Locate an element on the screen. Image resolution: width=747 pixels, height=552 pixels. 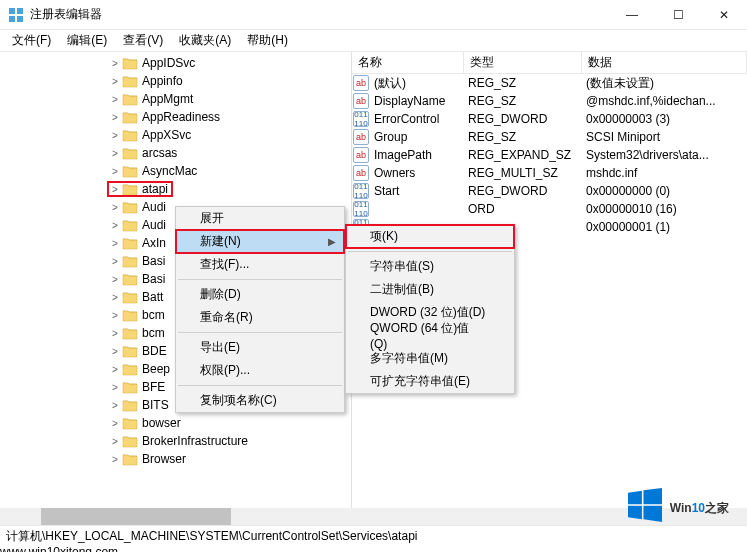
value-row: 011110StartREG_DWORD0x00000000 (0) is located at coordinates (550, 191).